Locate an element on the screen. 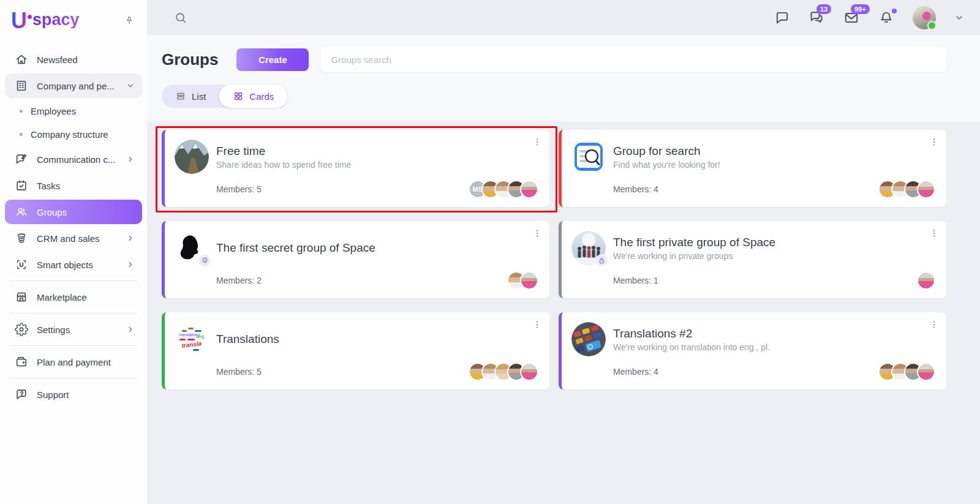 The image size is (980, 504). group-card-free-time: Free time Share ideas how to spend free … is located at coordinates (355, 168).